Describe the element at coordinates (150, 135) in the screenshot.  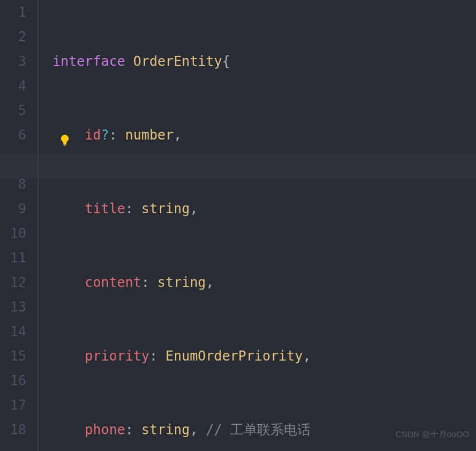
I see `type: number` at that location.